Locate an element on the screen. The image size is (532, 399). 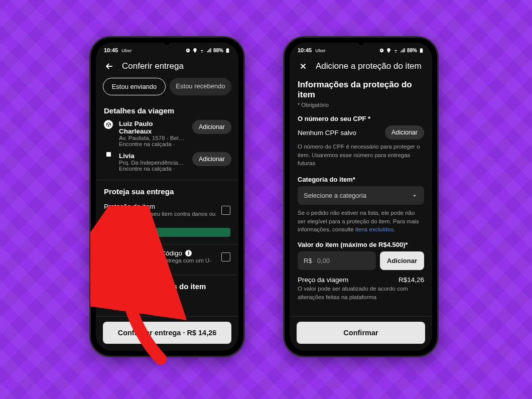
section-confirm-instructions: Confirme instruções do item is located at coordinates (167, 284).